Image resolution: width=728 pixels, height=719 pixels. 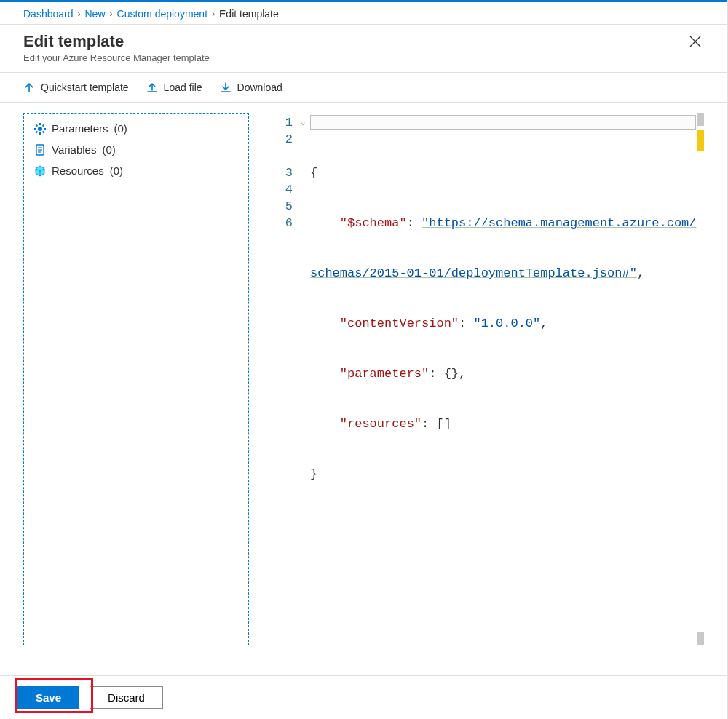 I want to click on editor-selection, so click(x=503, y=122).